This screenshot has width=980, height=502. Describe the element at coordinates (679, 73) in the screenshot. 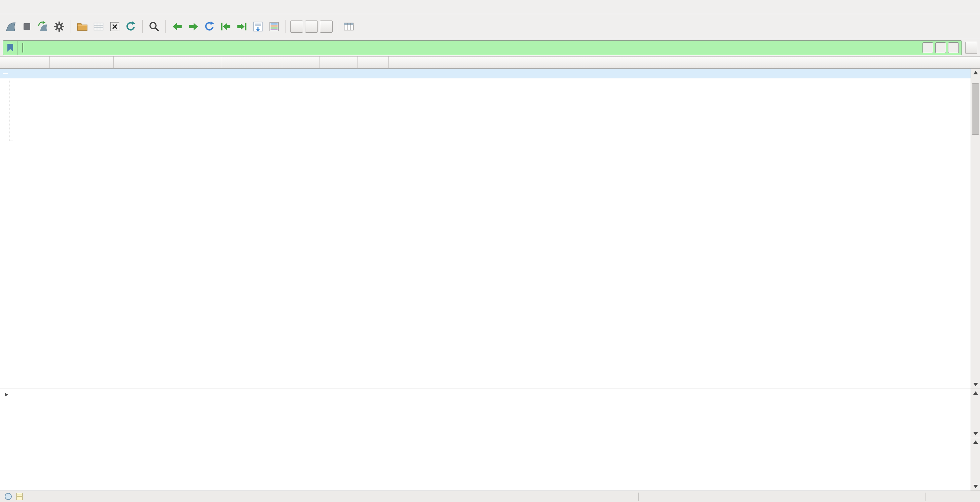

I see `packet-info` at that location.